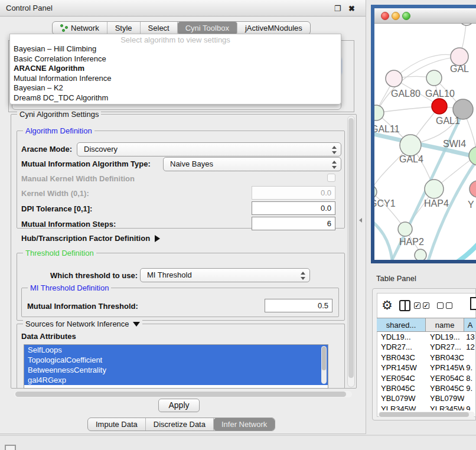 The image size is (476, 450). What do you see at coordinates (338, 8) in the screenshot?
I see `float-panel-icon: ❐` at bounding box center [338, 8].